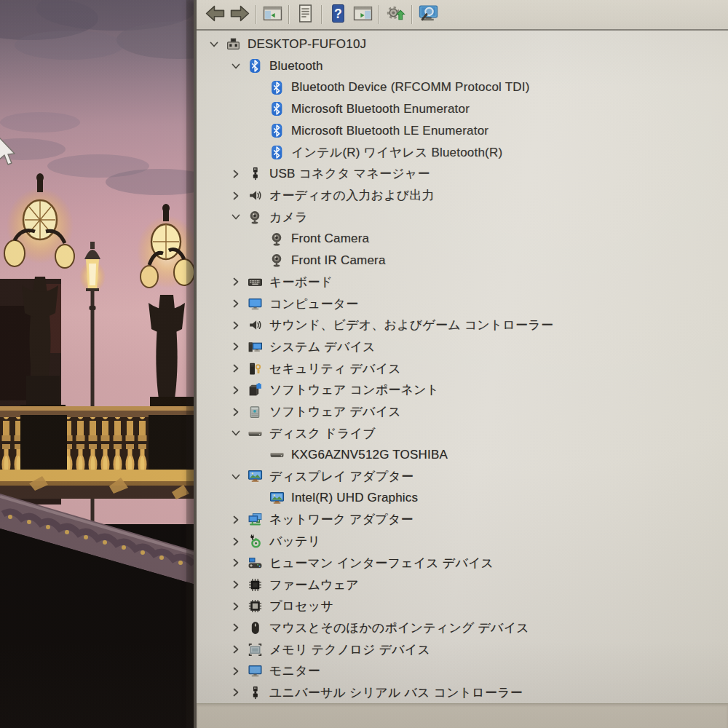 The width and height of the screenshot is (728, 728). What do you see at coordinates (363, 15) in the screenshot?
I see `action-pane-icon` at bounding box center [363, 15].